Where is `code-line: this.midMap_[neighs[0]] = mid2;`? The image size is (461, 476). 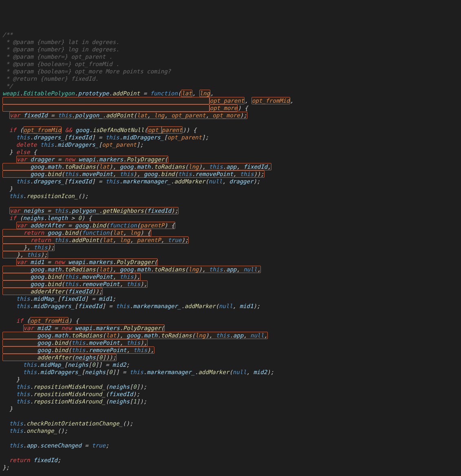 code-line: this.midMap_[neighs[0]] = mid2; is located at coordinates (231, 365).